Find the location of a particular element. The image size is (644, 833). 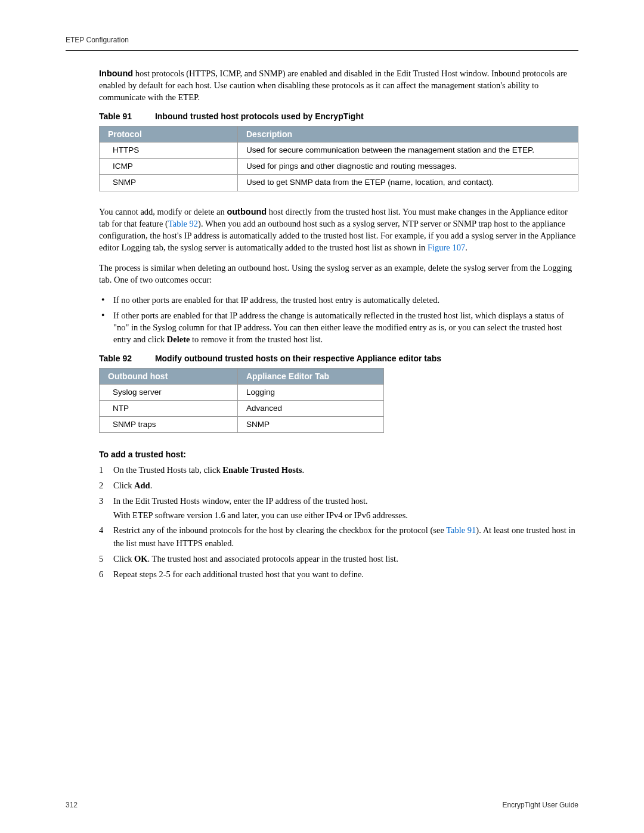

table-91-caption: Table 91 Inbound trusted host protocols … is located at coordinates (339, 116).